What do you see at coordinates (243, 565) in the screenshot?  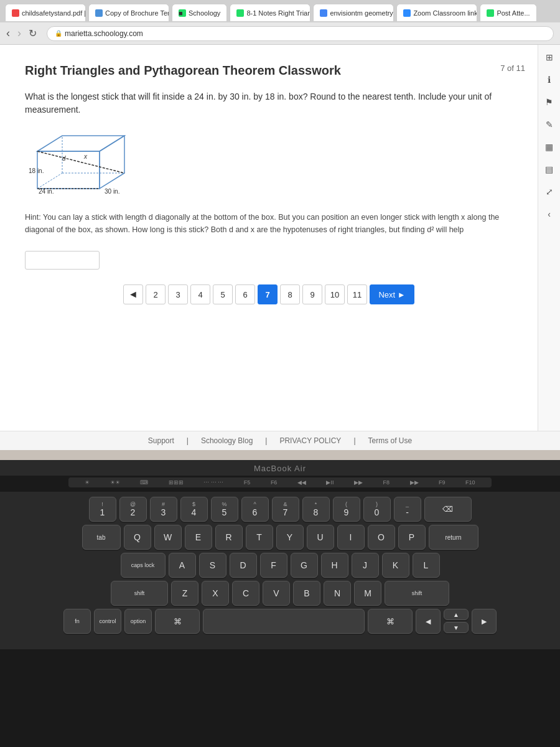 I see `key-d: D` at bounding box center [243, 565].